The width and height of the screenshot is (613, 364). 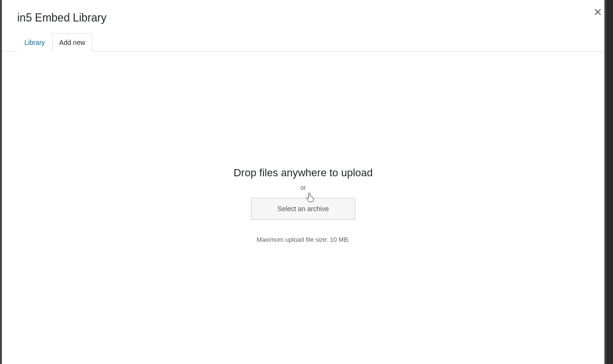 I want to click on tab-library: Library, so click(x=34, y=43).